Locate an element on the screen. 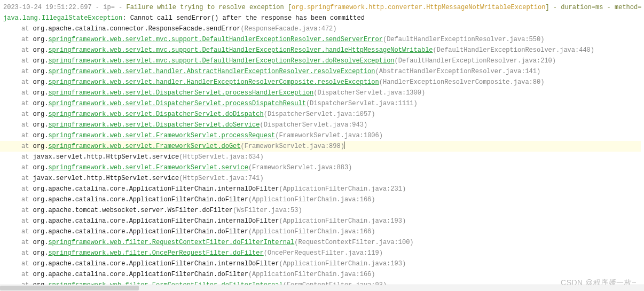  stack-frame-location: (AbstractHandlerExceptionResolver.java:1… is located at coordinates (458, 72).